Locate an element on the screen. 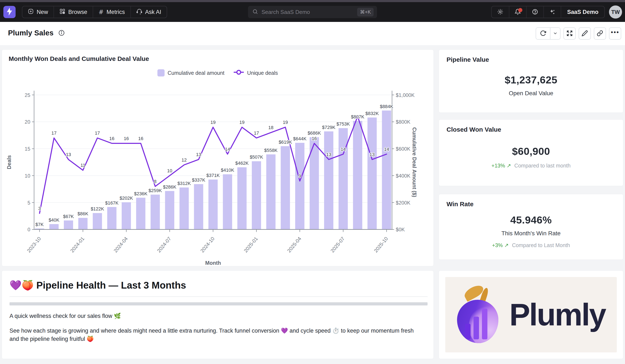 The height and width of the screenshot is (364, 625). help-button is located at coordinates (535, 12).